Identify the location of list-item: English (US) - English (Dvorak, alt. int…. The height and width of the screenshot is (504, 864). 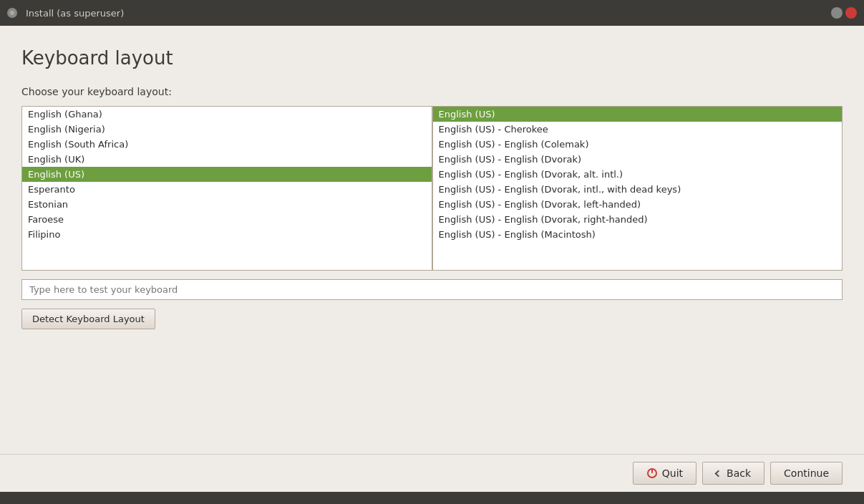
(638, 175).